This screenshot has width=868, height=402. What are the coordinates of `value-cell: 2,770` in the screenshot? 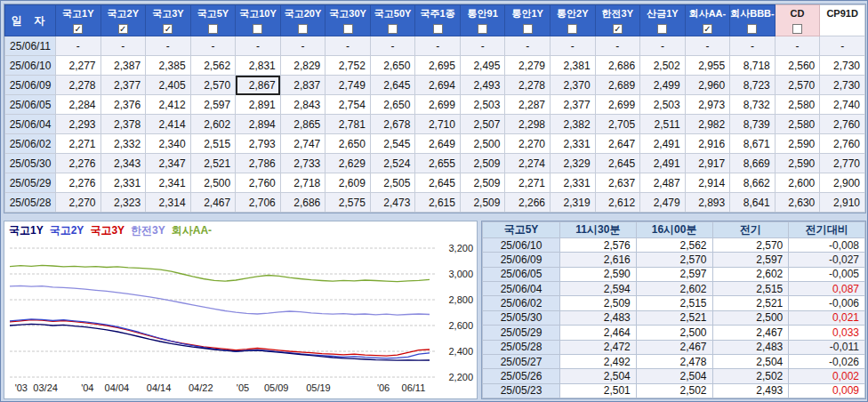 It's located at (843, 164).